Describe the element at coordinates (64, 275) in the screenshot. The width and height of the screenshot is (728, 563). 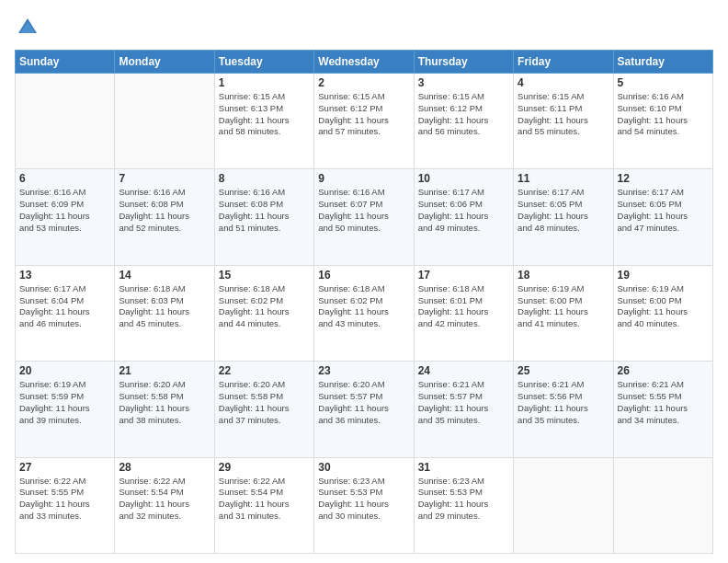
I see `day-number: 13` at that location.